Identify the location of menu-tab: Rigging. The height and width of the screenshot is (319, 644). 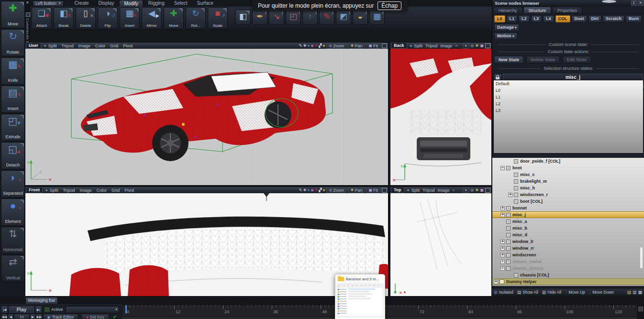
(156, 3).